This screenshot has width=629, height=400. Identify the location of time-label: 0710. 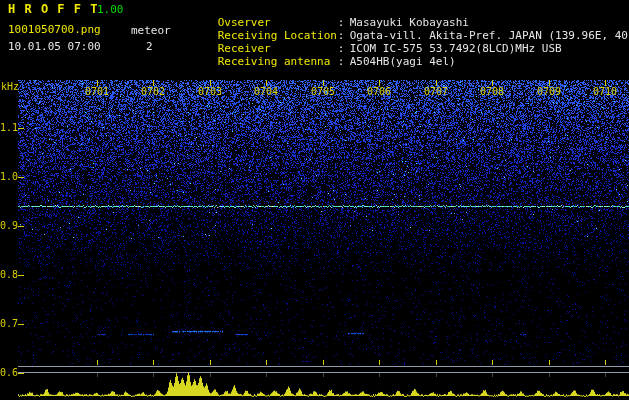
(605, 92).